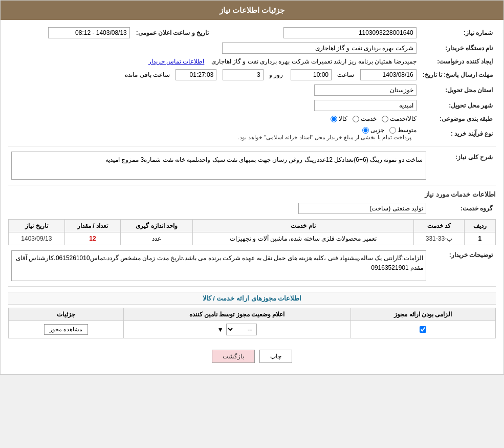  Describe the element at coordinates (365, 105) in the screenshot. I see `city-value: امیدیه` at that location.